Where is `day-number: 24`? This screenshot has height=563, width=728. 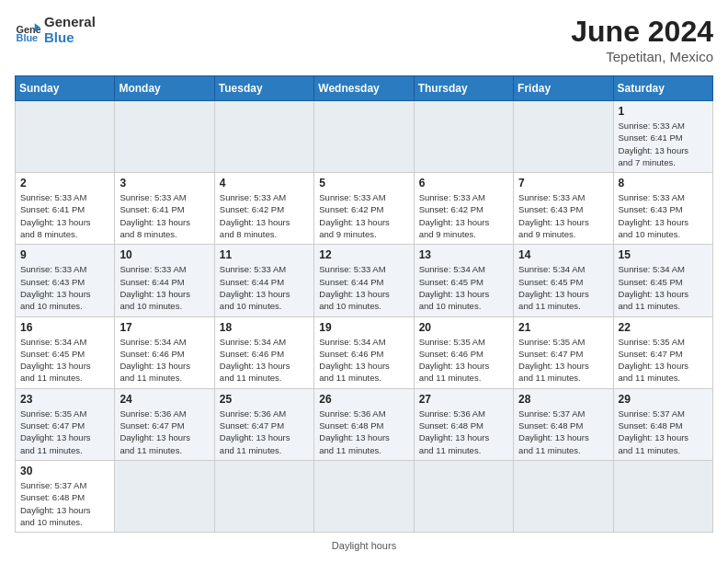 day-number: 24 is located at coordinates (164, 399).